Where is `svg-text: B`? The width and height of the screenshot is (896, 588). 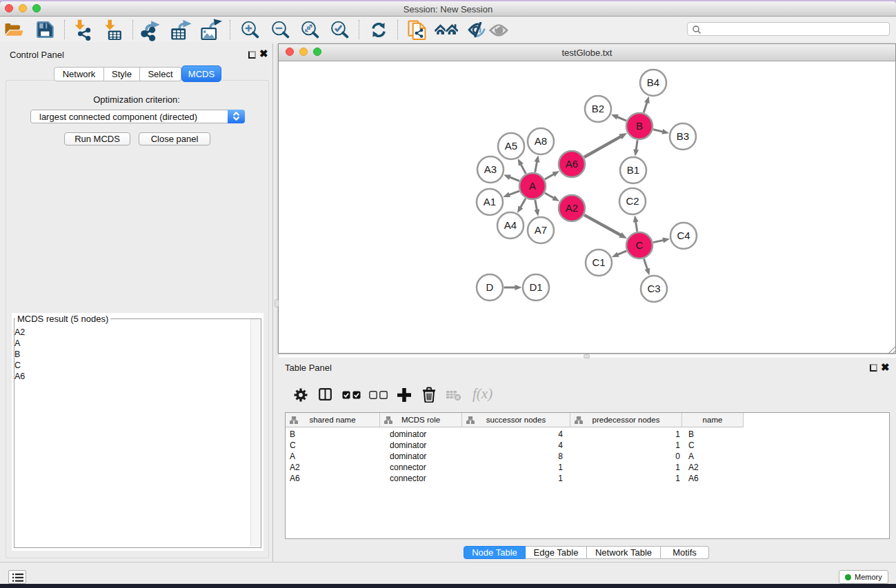
svg-text: B is located at coordinates (639, 125).